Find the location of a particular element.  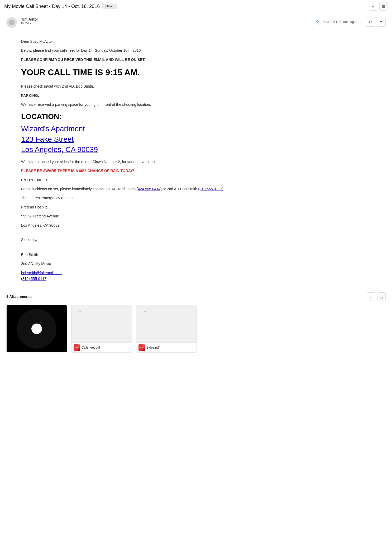

to-label: to me is located at coordinates (25, 23).